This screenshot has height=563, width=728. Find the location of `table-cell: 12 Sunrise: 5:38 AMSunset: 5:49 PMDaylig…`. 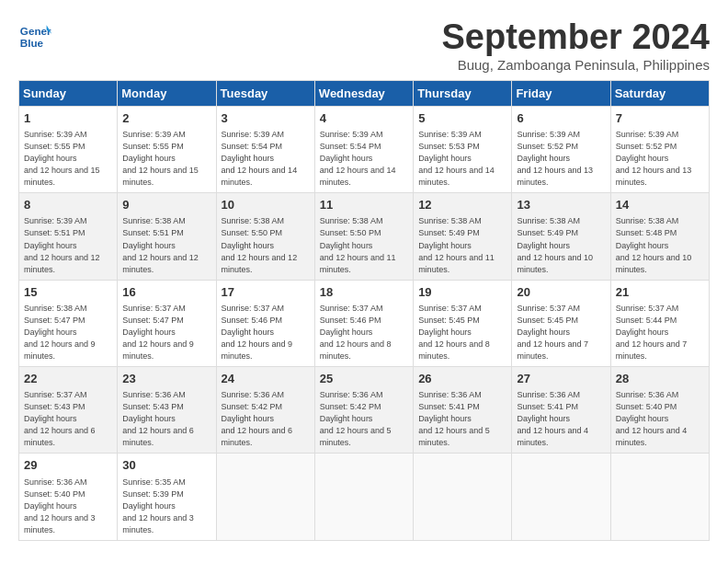

table-cell: 12 Sunrise: 5:38 AMSunset: 5:49 PMDaylig… is located at coordinates (463, 236).